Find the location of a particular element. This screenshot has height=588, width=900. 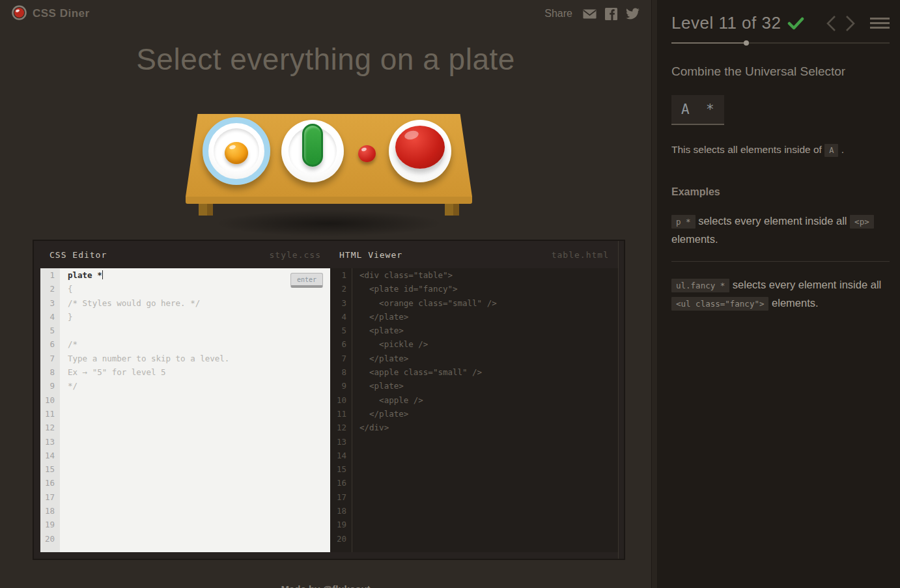

code-line: 16 is located at coordinates (185, 483).